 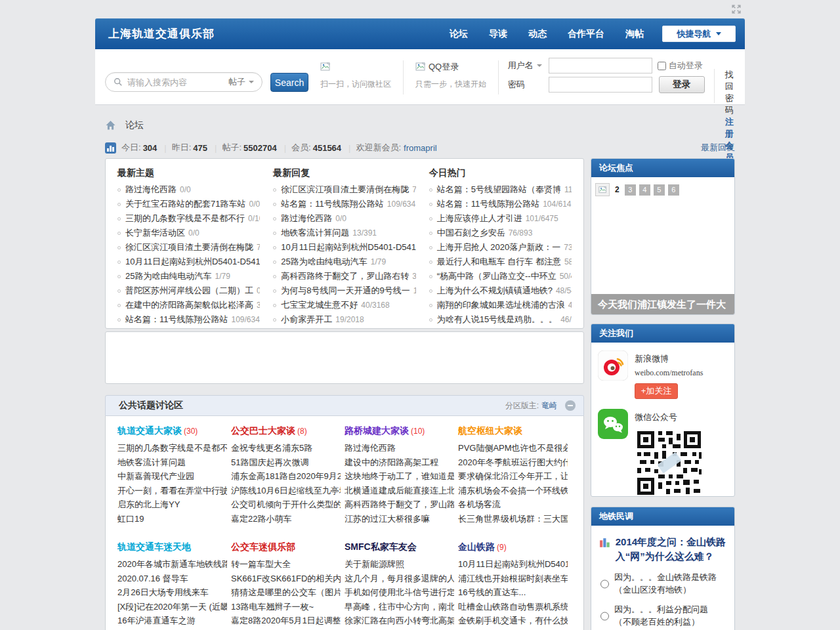 I want to click on slide-page: 3, so click(x=630, y=190).